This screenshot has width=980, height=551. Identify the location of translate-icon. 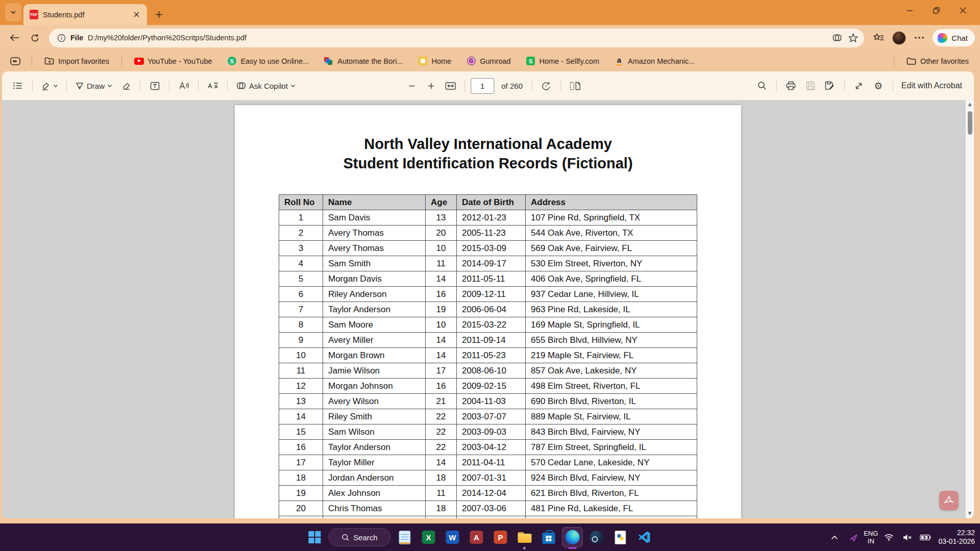
(213, 86).